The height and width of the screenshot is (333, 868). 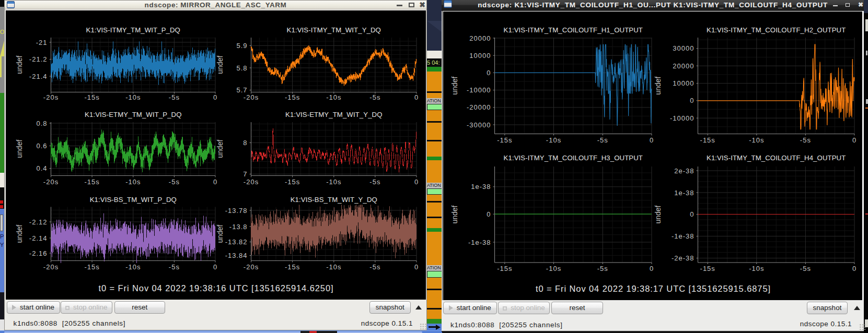 I want to click on svg-text: 5.7, so click(x=241, y=90).